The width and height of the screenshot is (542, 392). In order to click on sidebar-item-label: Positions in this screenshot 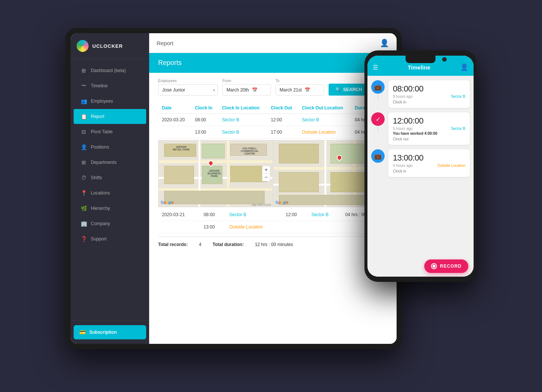, I will do `click(100, 147)`.